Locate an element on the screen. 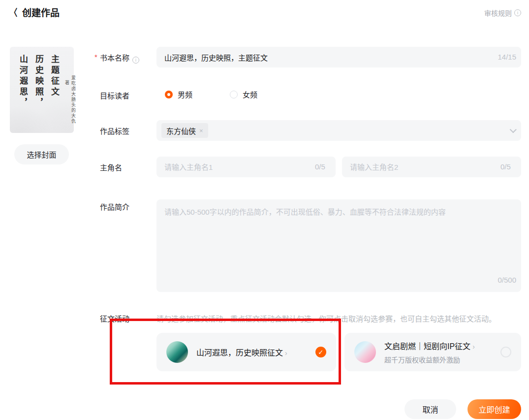 The width and height of the screenshot is (529, 420). contest-card-title: 文启剧燃｜短剧向IP征文› is located at coordinates (430, 346).